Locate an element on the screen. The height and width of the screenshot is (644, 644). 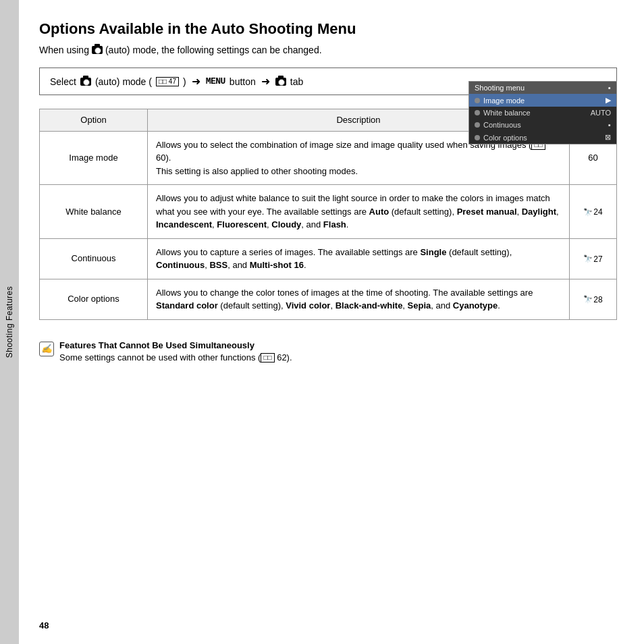
bottom-note: ✍ Features That Cannot Be Used Simultane… is located at coordinates (328, 352).